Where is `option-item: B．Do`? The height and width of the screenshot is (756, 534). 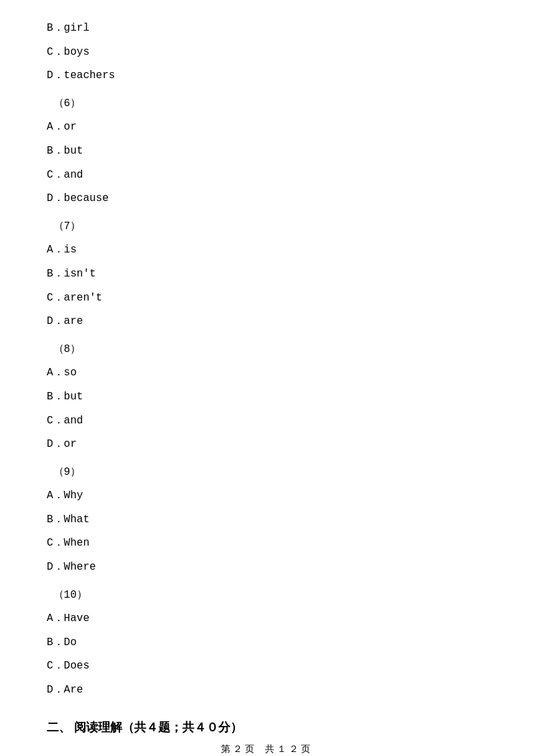
option-item: B．Do is located at coordinates (267, 643).